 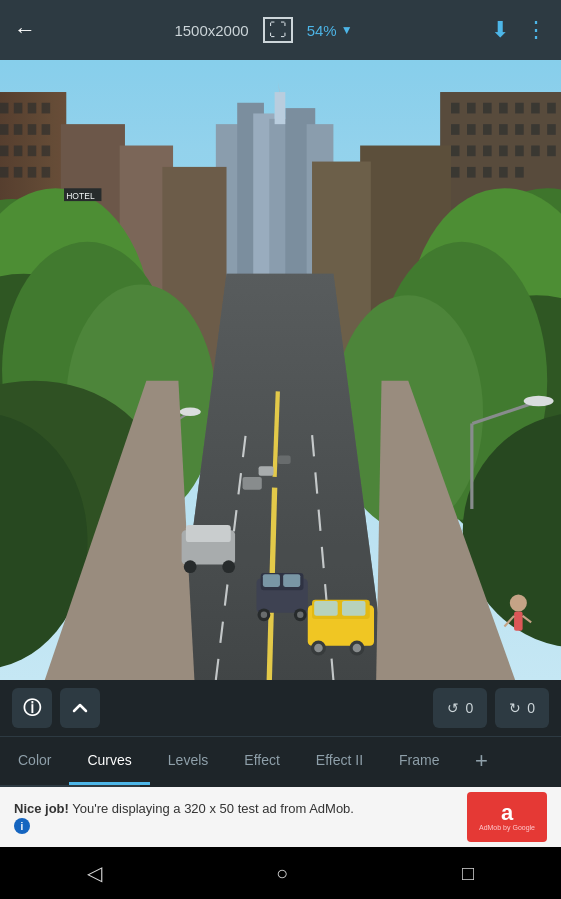 What do you see at coordinates (280, 817) in the screenshot?
I see `ad-banner: Nice job! You're displaying a 320 x 50 t…` at bounding box center [280, 817].